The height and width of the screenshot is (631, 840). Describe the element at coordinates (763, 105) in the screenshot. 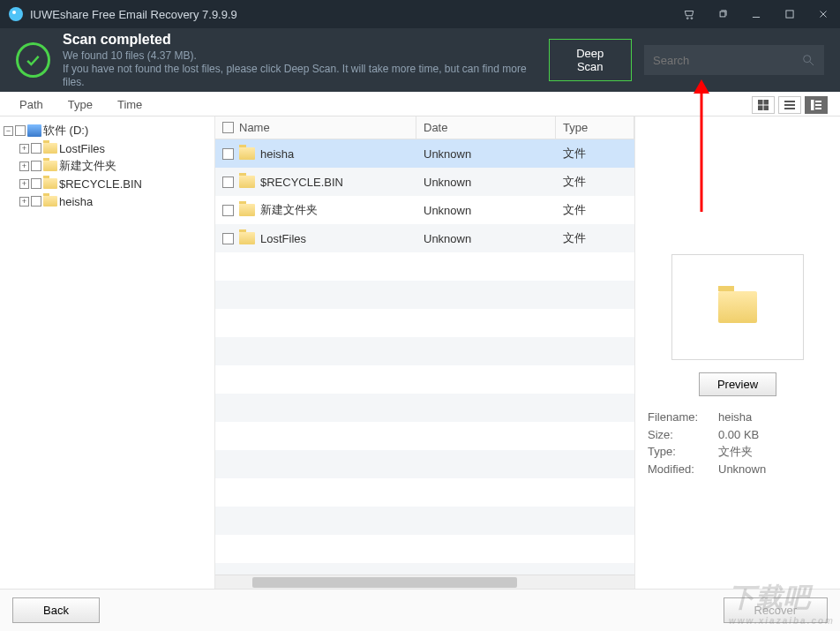

I see `view-large-icons-button` at that location.